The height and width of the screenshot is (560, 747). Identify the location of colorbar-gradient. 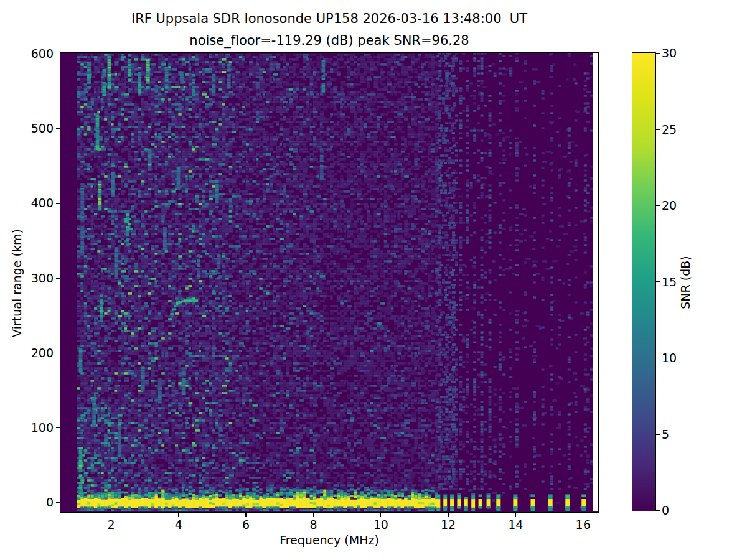
(644, 282).